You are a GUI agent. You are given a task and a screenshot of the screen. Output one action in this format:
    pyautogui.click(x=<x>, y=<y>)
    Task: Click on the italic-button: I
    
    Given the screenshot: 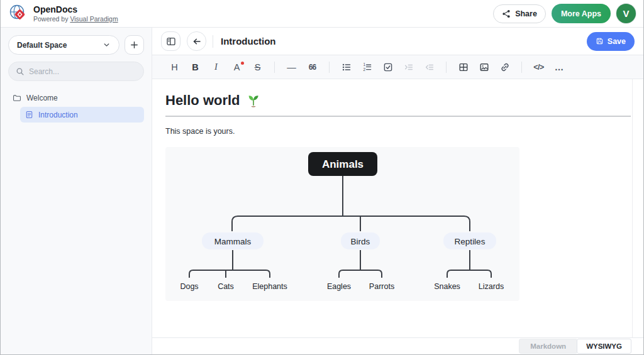 What is the action you would take?
    pyautogui.click(x=216, y=67)
    